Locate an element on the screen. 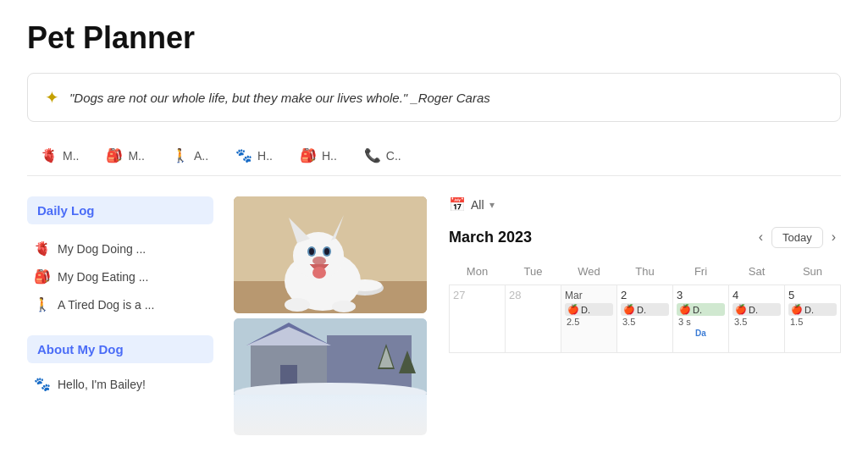 Image resolution: width=868 pixels, height=453 pixels. nav-label-a1: A.. is located at coordinates (202, 156).